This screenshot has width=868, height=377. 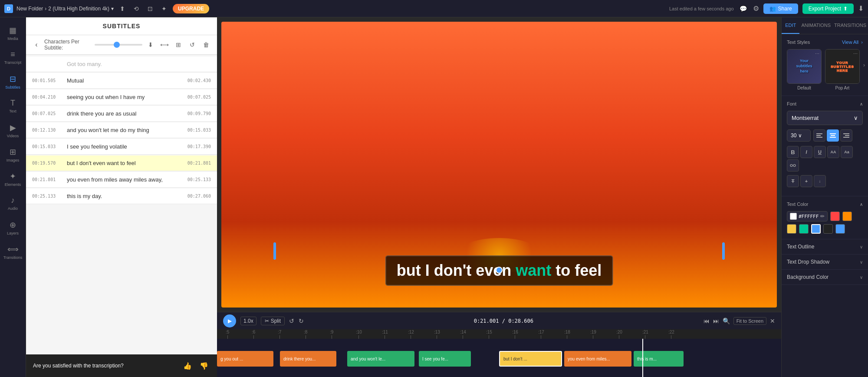 I want to click on bold-button: B, so click(x=793, y=152).